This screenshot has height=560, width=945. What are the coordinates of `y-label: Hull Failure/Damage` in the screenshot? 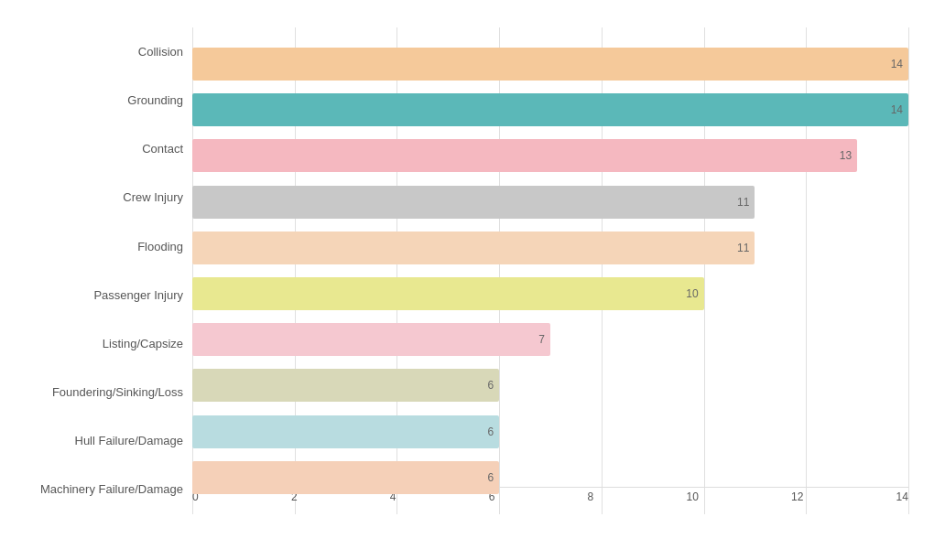 It's located at (101, 441).